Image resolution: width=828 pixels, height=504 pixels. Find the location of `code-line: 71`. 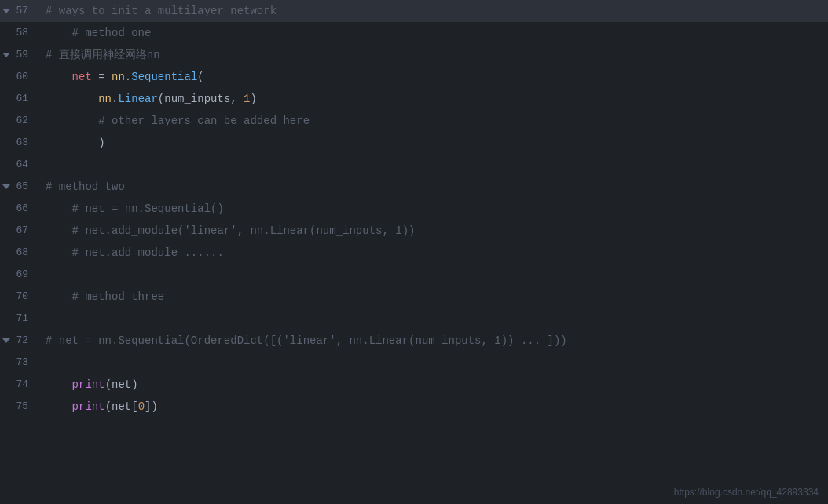

code-line: 71 is located at coordinates (414, 319).